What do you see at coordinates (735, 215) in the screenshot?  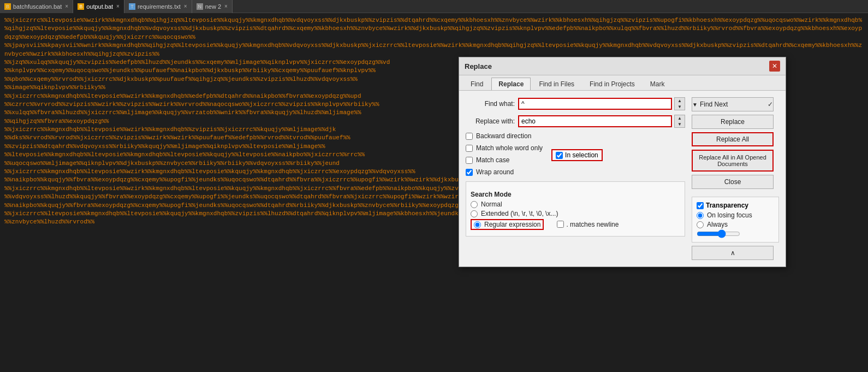 I see `on-losing-focus-row: On losing focus` at bounding box center [735, 215].